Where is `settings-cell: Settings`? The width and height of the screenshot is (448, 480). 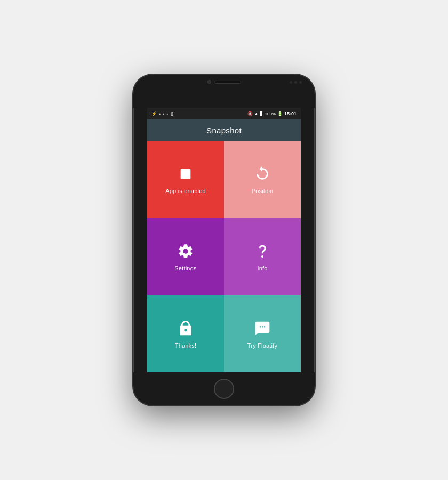
settings-cell: Settings is located at coordinates (186, 257).